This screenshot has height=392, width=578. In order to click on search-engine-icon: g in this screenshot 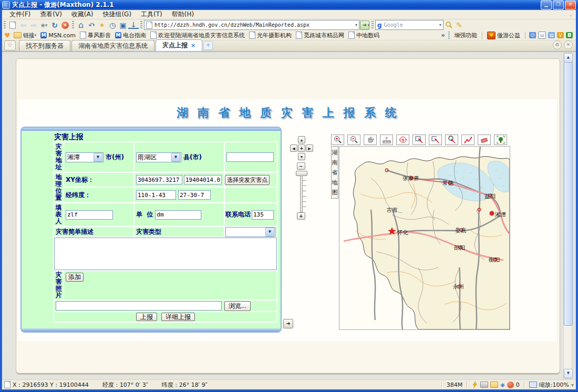, I will do `click(379, 25)`.